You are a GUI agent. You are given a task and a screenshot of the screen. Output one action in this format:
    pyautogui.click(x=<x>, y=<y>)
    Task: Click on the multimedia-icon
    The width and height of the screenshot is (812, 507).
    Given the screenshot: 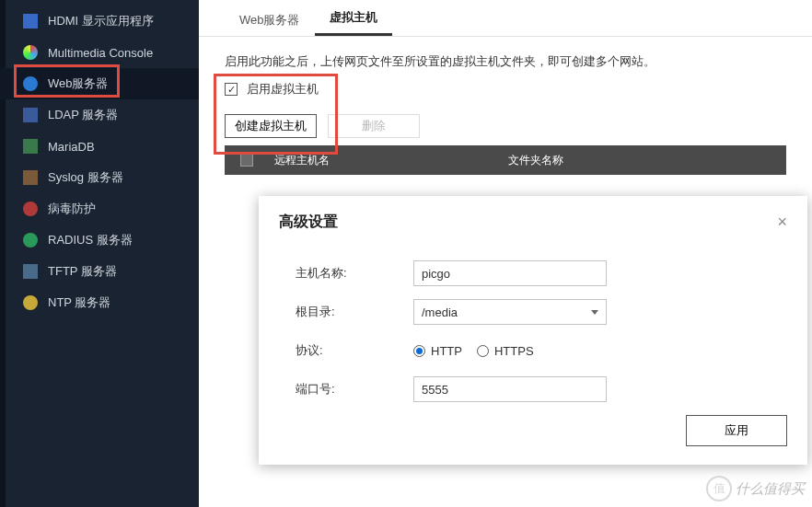 What is the action you would take?
    pyautogui.click(x=30, y=52)
    